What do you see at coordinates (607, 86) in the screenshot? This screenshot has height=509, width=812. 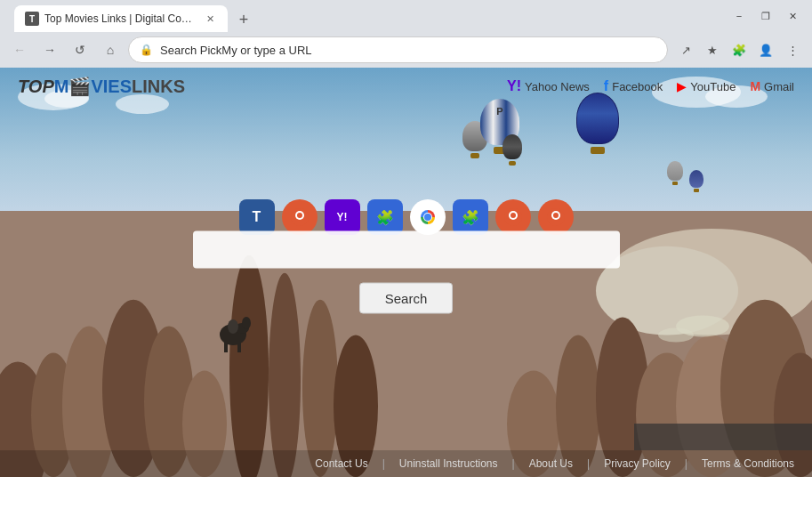 I see `facebook-icon: f` at bounding box center [607, 86].